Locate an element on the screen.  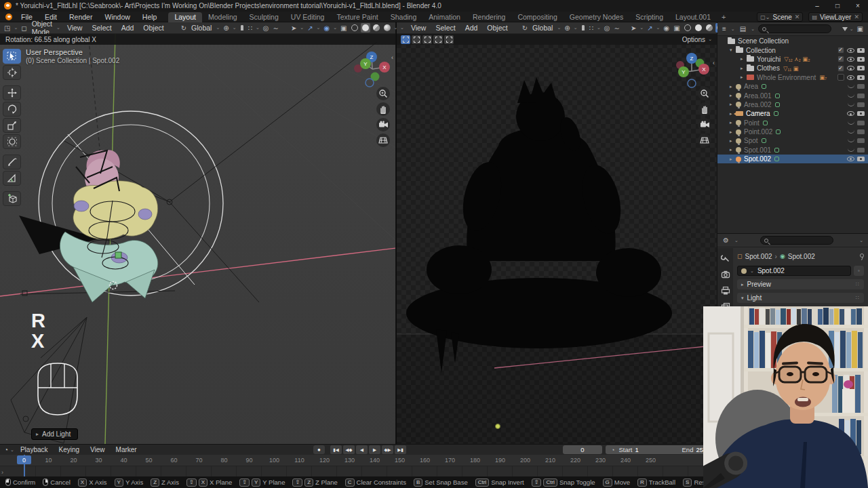
workspace-tab: Layout is located at coordinates (185, 18).